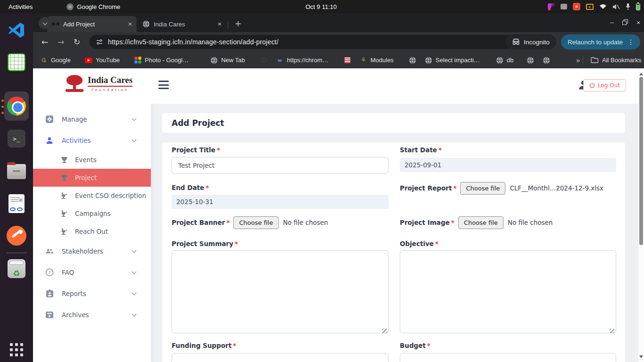 The height and width of the screenshot is (362, 644). Describe the element at coordinates (321, 7) in the screenshot. I see `clock: Oct 9 11:10` at that location.